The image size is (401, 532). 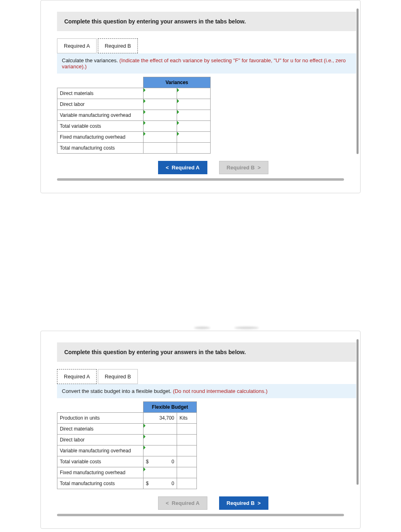 I want to click on page-shadow, so click(x=200, y=329).